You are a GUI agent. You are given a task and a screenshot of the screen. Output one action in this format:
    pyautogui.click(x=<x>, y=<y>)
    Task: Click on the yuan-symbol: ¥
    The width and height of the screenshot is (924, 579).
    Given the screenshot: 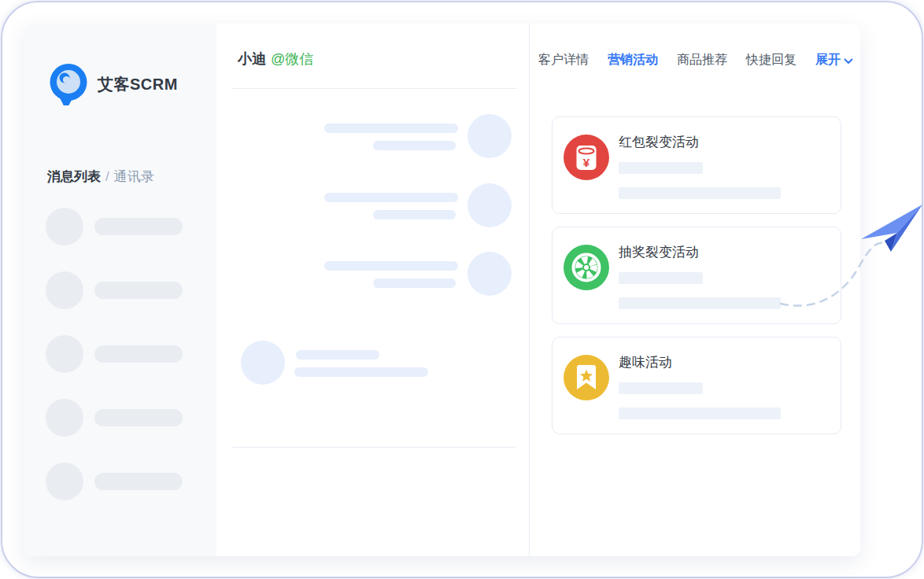 What is the action you would take?
    pyautogui.click(x=587, y=162)
    